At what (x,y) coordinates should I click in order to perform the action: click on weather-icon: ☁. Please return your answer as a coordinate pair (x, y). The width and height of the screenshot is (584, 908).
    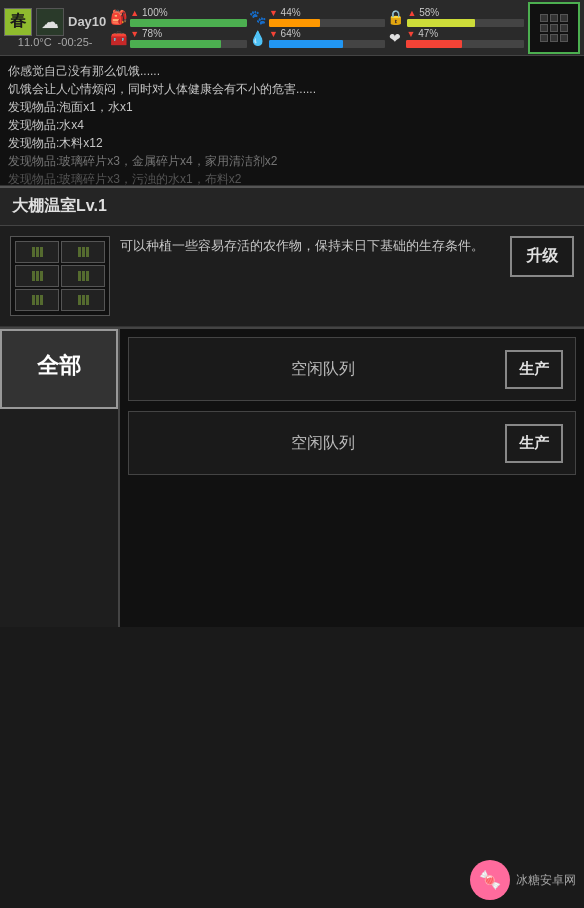
    Looking at the image, I should click on (50, 22).